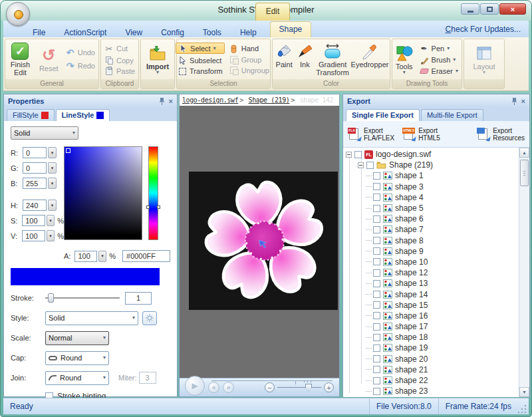  What do you see at coordinates (411, 305) in the screenshot?
I see `tree-shape-label: shape 15` at bounding box center [411, 305].